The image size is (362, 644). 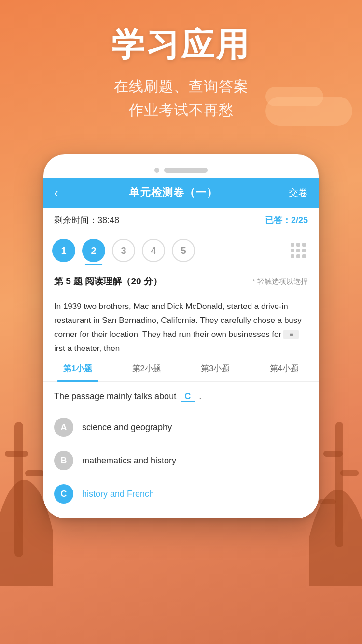 I want to click on section-hint: * 轻触选项以选择, so click(x=280, y=282).